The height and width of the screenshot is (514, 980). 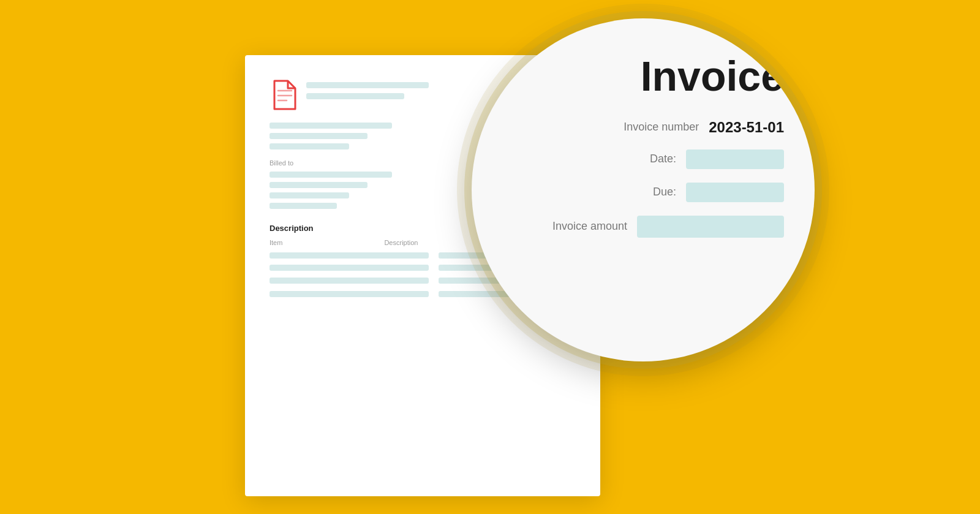 I want to click on item-bar-4a, so click(x=349, y=294).